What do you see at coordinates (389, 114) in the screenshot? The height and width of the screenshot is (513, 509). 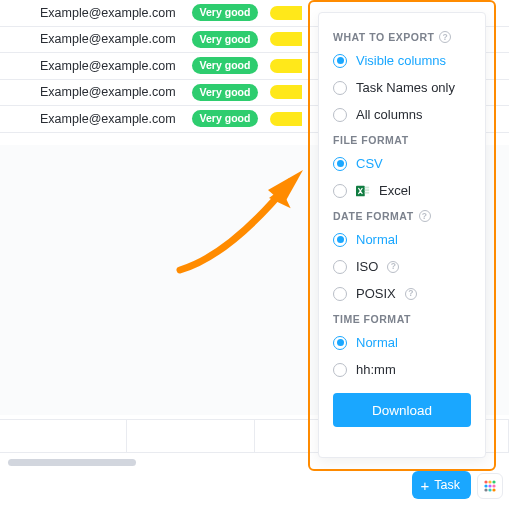 I see `option-label: All columns` at bounding box center [389, 114].